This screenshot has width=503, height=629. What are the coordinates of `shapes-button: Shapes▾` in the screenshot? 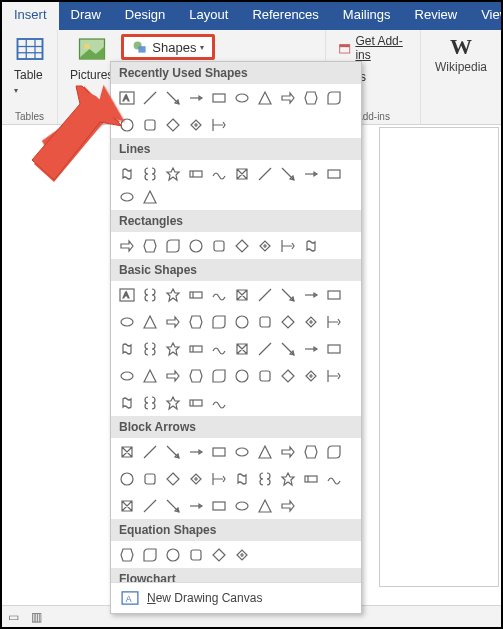 It's located at (168, 47).